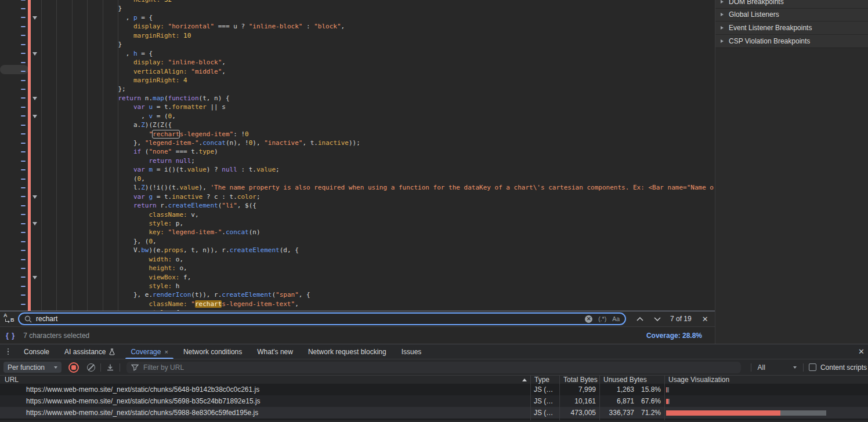  What do you see at coordinates (29, 155) in the screenshot?
I see `coverage-unused-stripe` at bounding box center [29, 155].